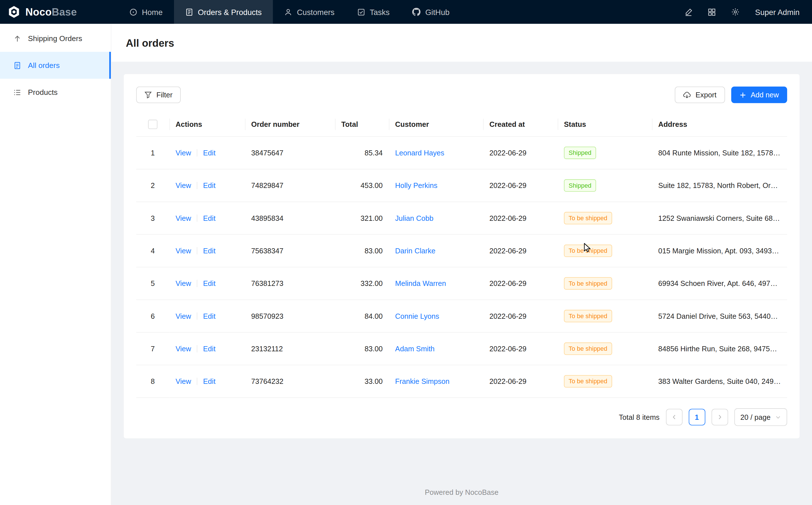  What do you see at coordinates (415, 250) in the screenshot?
I see `customer-link: Darin Clarke` at bounding box center [415, 250].